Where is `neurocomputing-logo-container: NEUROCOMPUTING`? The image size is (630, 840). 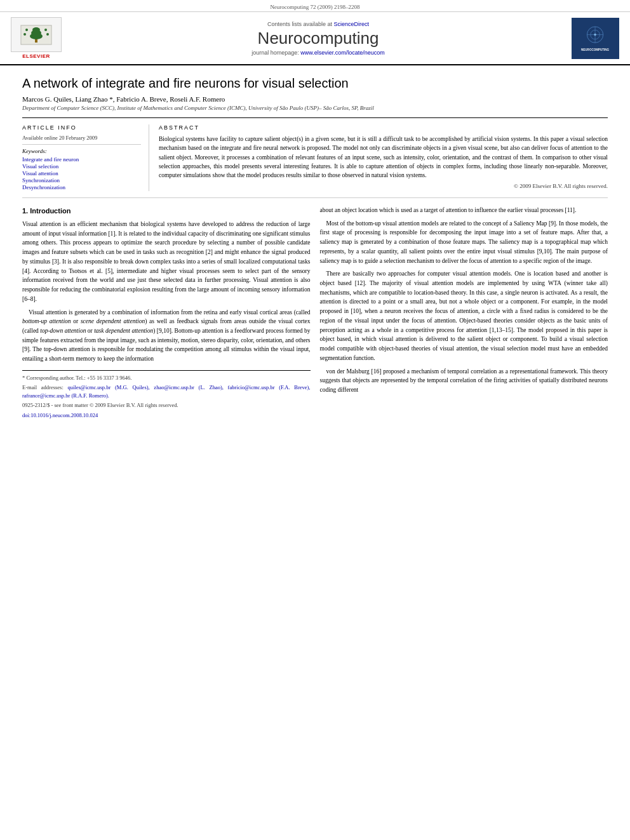
neurocomputing-logo-container: NEUROCOMPUTING is located at coordinates (597, 38).